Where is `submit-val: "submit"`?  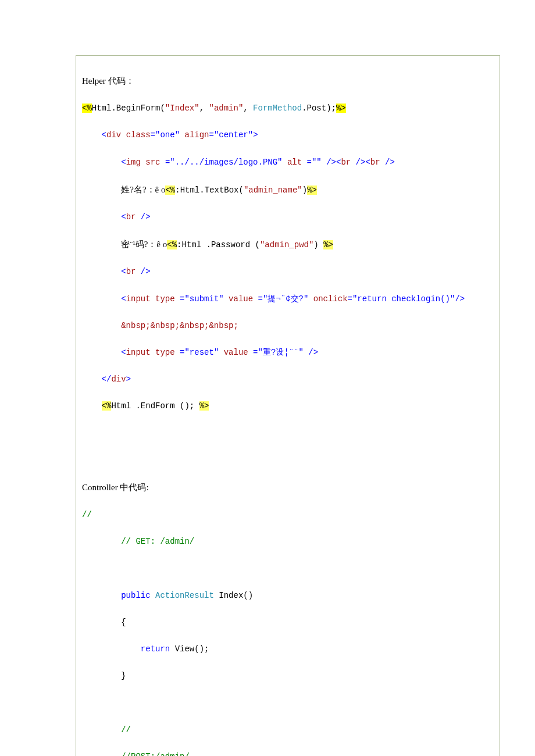 submit-val: "submit" is located at coordinates (204, 299).